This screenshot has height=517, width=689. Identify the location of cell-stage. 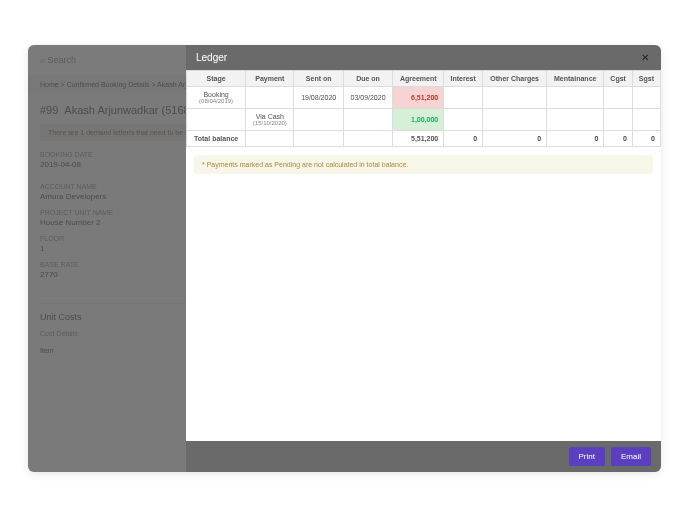
(216, 120).